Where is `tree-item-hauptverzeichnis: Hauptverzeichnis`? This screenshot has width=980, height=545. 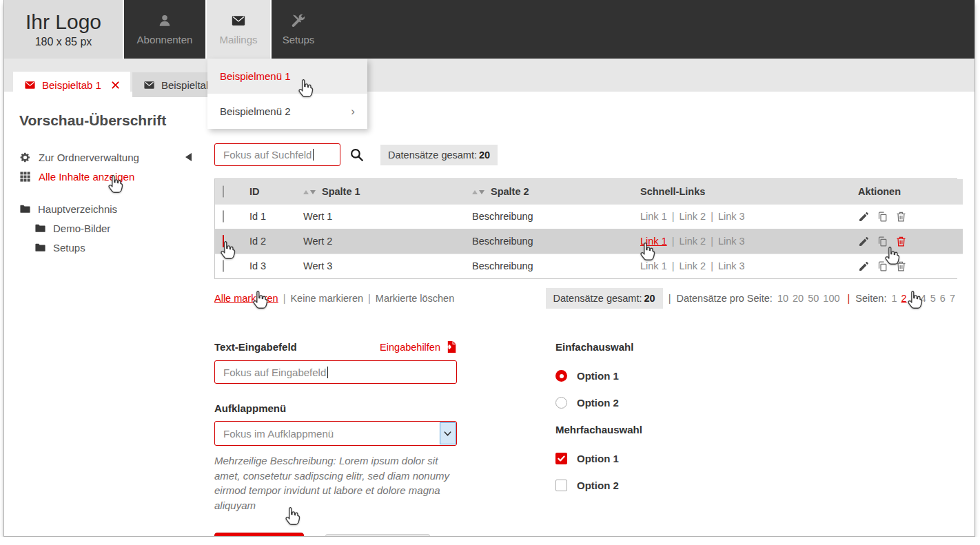
tree-item-hauptverzeichnis: Hauptverzeichnis is located at coordinates (114, 209).